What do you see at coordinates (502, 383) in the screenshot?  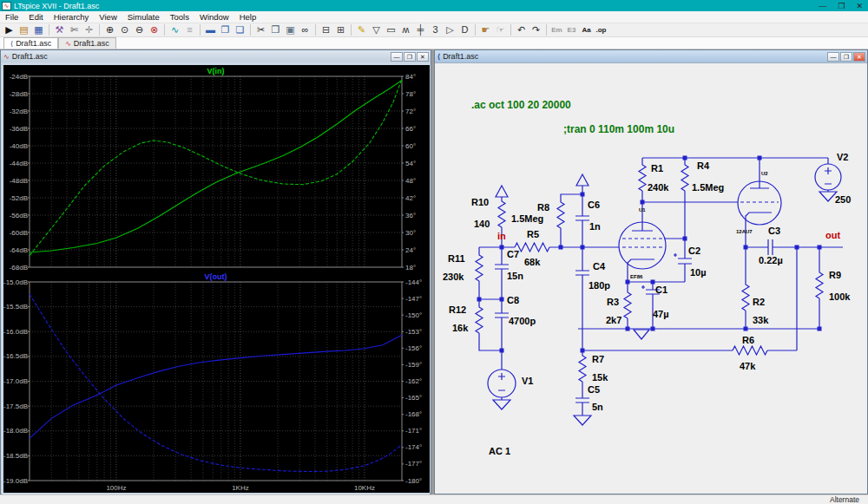 I see `source-V1` at bounding box center [502, 383].